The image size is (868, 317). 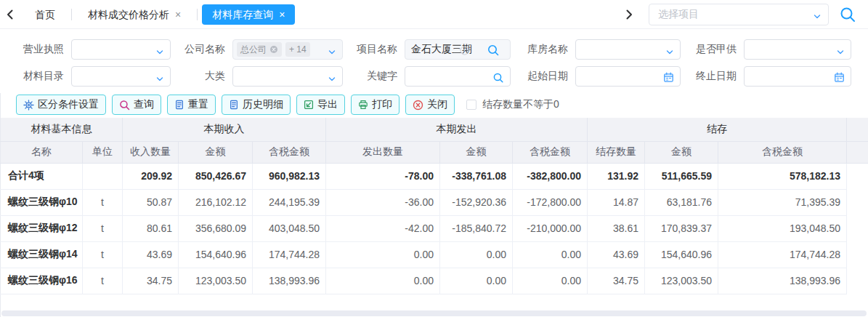 What do you see at coordinates (547, 49) in the screenshot?
I see `warehouse-name-label: 库房名称` at bounding box center [547, 49].